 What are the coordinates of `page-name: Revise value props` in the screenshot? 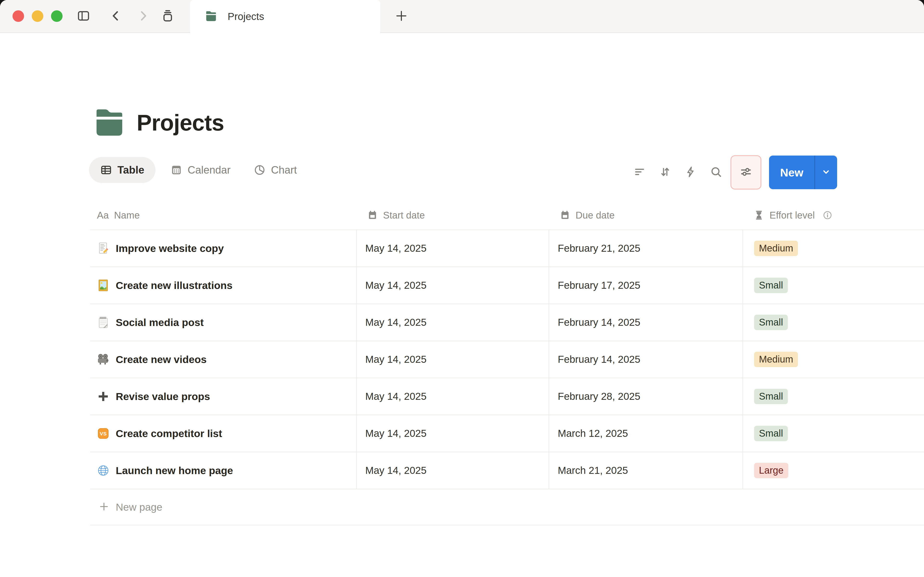 It's located at (163, 397).